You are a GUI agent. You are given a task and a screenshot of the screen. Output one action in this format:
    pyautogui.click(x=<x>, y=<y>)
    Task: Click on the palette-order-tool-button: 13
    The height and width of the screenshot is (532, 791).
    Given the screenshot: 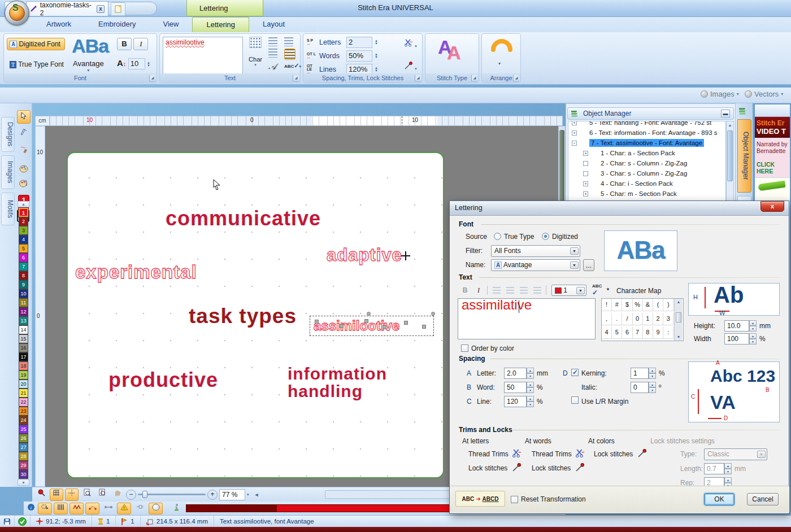 What is the action you would take?
    pyautogui.click(x=24, y=186)
    